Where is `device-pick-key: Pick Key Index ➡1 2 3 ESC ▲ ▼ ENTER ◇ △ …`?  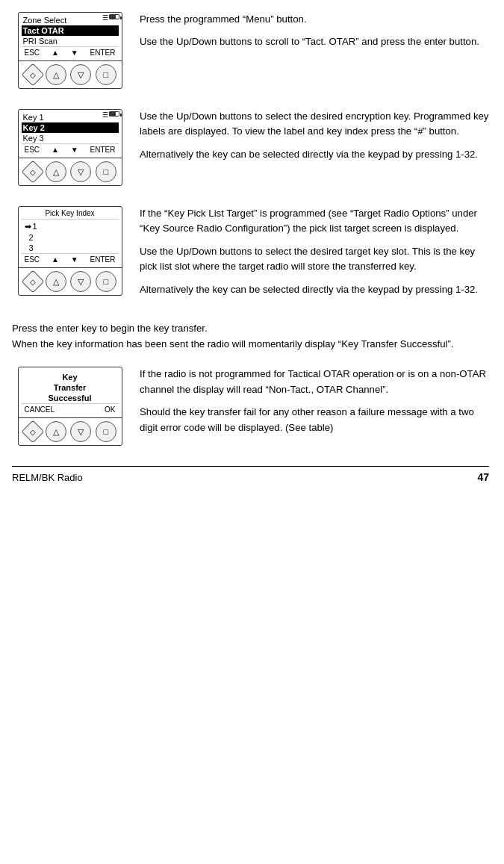 device-pick-key: Pick Key Index ➡1 2 3 ESC ▲ ▼ ENTER ◇ △ … is located at coordinates (70, 252).